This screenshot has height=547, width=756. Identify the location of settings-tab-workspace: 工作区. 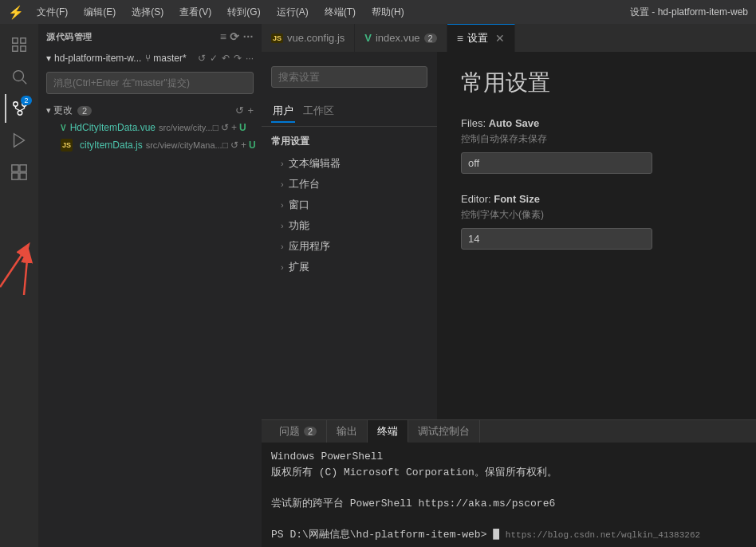
(319, 112).